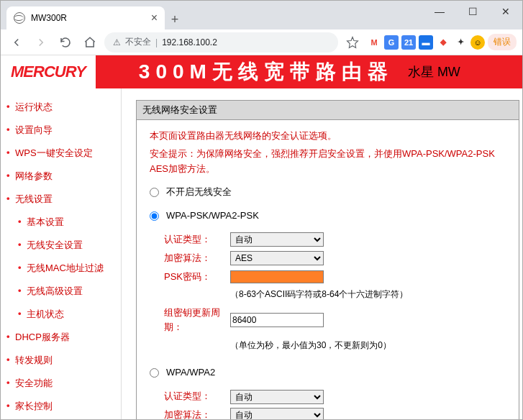  Describe the element at coordinates (42, 337) in the screenshot. I see `sidebar-link: DHCP服务器` at that location.